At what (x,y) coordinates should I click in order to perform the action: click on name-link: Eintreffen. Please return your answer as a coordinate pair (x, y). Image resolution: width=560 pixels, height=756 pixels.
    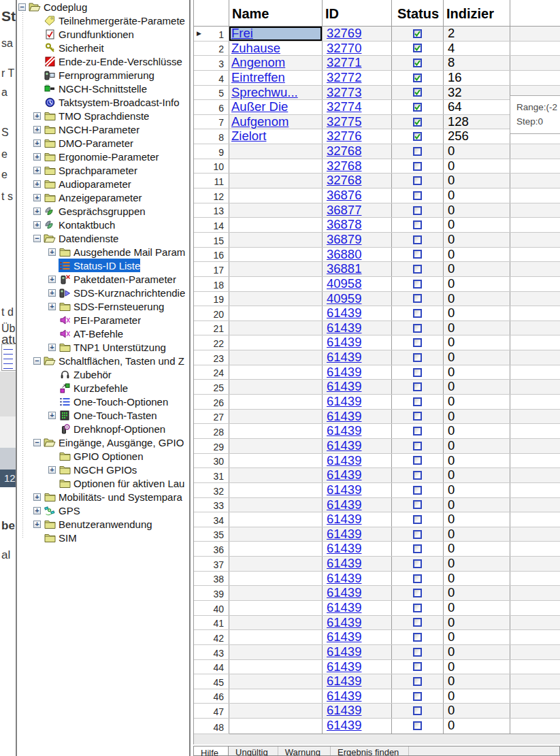
    Looking at the image, I should click on (257, 78).